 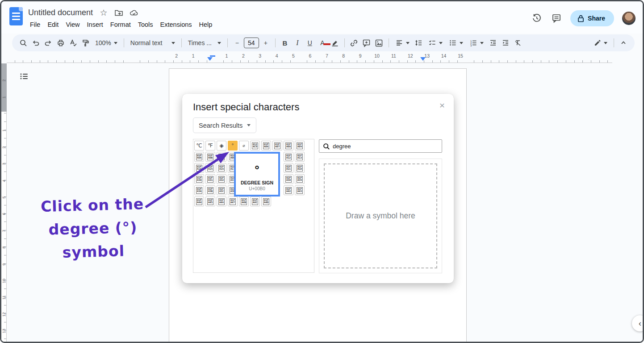 What do you see at coordinates (300, 168) in the screenshot?
I see `char-cell: 01F A1D` at bounding box center [300, 168].